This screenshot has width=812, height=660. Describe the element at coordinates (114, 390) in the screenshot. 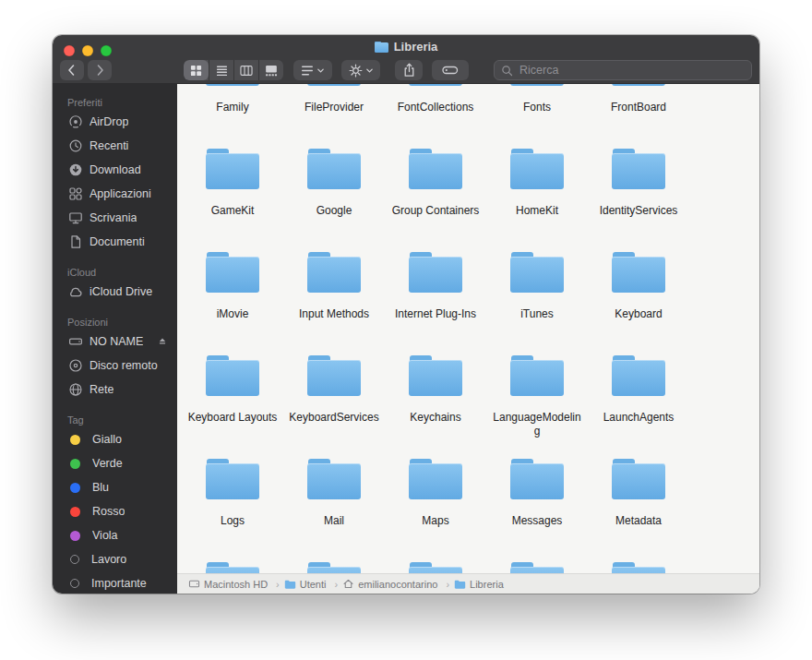

I see `sidebar-item: Rete` at that location.